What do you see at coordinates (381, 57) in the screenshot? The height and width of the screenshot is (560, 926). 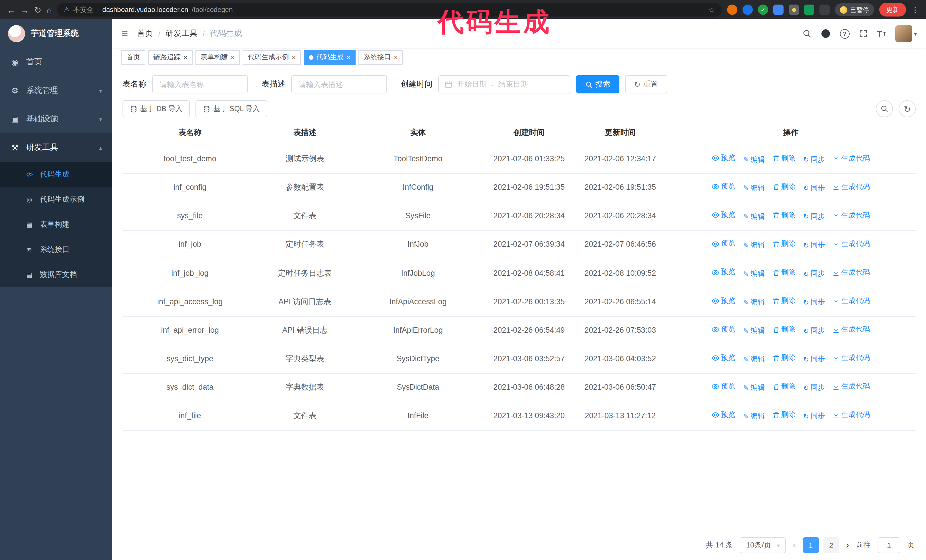 I see `tab-api: 系统接口 ×` at bounding box center [381, 57].